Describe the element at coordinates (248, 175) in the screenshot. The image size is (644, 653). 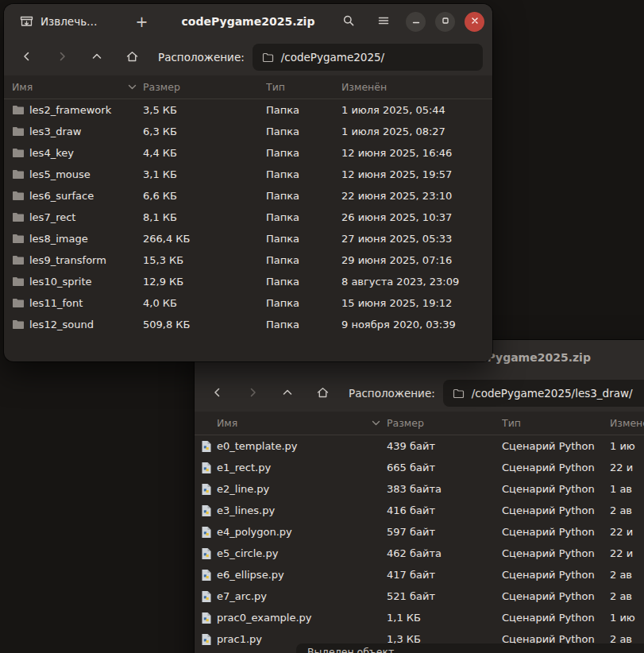
I see `table-row: les5_mouse 3,1 КБ Папка 12 июня 2025, 19…` at that location.